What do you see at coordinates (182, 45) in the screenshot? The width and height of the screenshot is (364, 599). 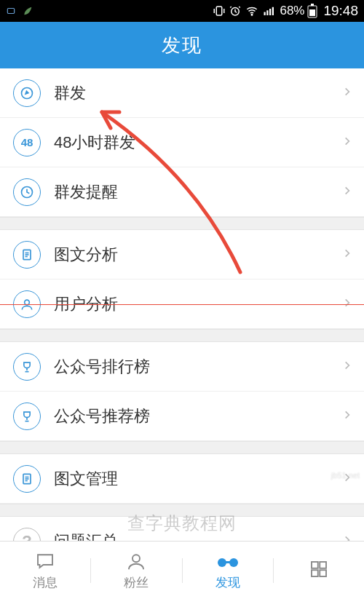 I see `page-title: 发现` at bounding box center [182, 45].